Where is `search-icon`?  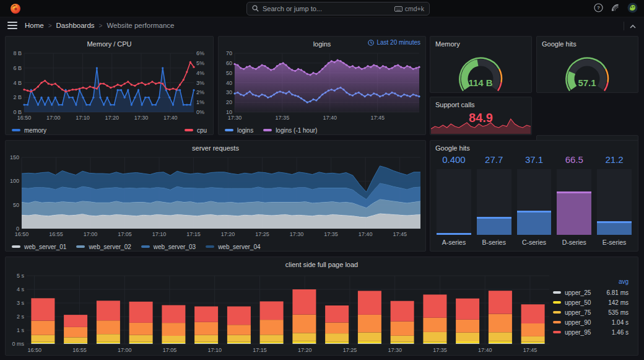
search-icon is located at coordinates (255, 9).